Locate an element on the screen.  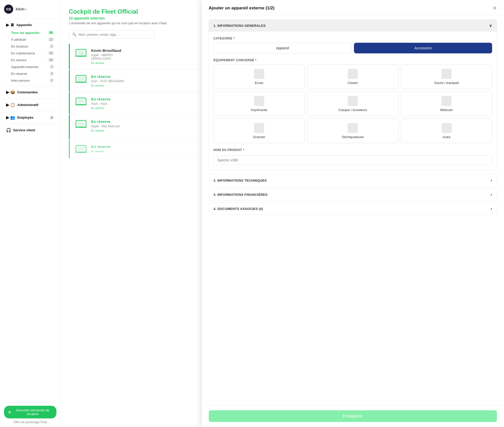
category-accessoire-button: Accessoire is located at coordinates (423, 48).